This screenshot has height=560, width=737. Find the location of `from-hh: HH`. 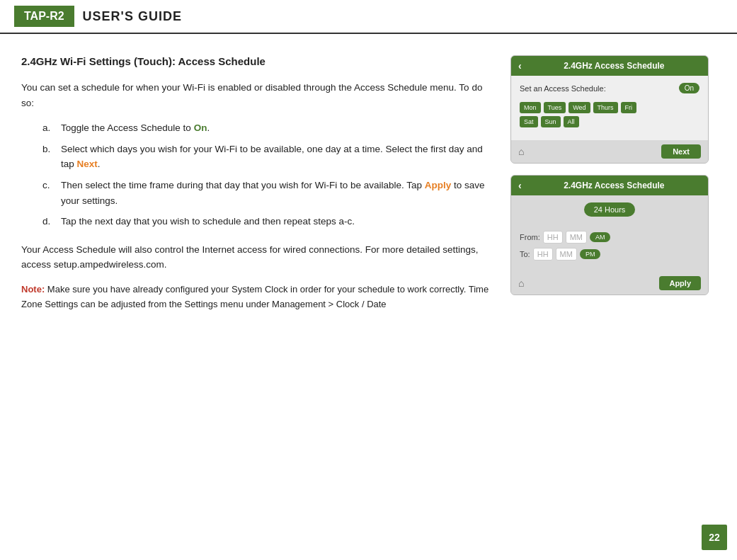

from-hh: HH is located at coordinates (553, 237).